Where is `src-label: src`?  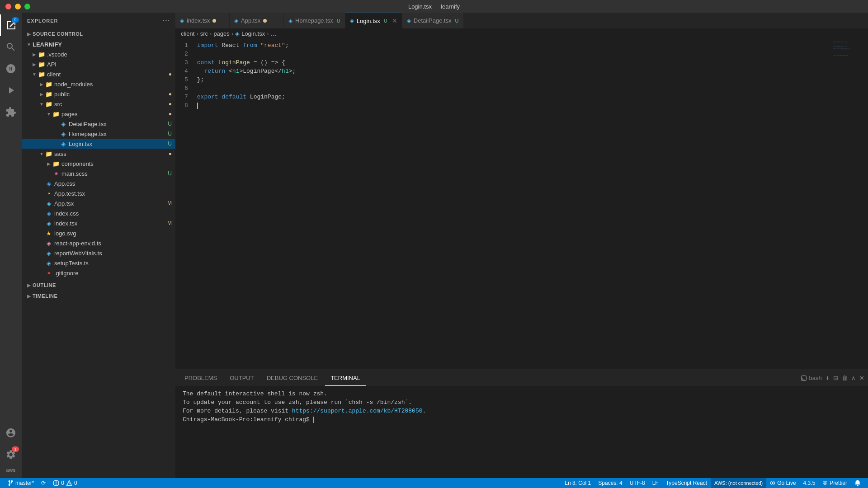
src-label: src is located at coordinates (111, 104).